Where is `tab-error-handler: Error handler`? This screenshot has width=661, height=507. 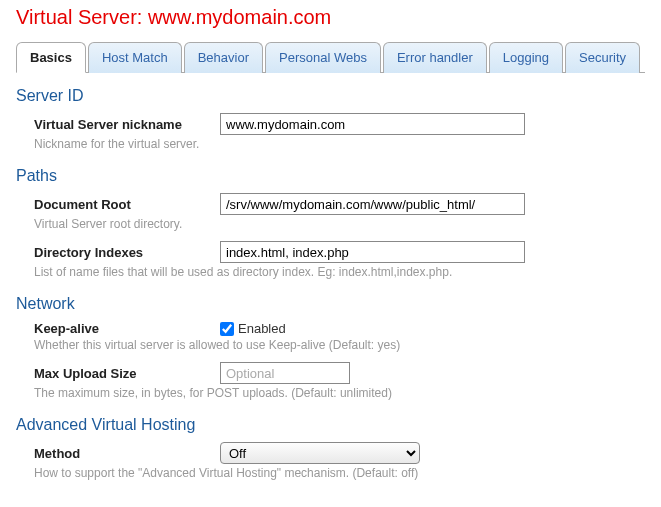 tab-error-handler: Error handler is located at coordinates (435, 58).